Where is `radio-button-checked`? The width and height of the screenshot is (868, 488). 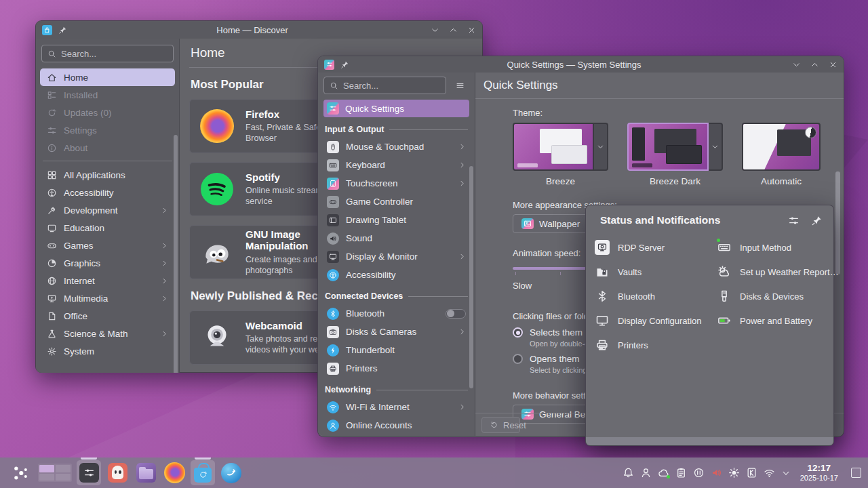
radio-button-checked is located at coordinates (518, 332).